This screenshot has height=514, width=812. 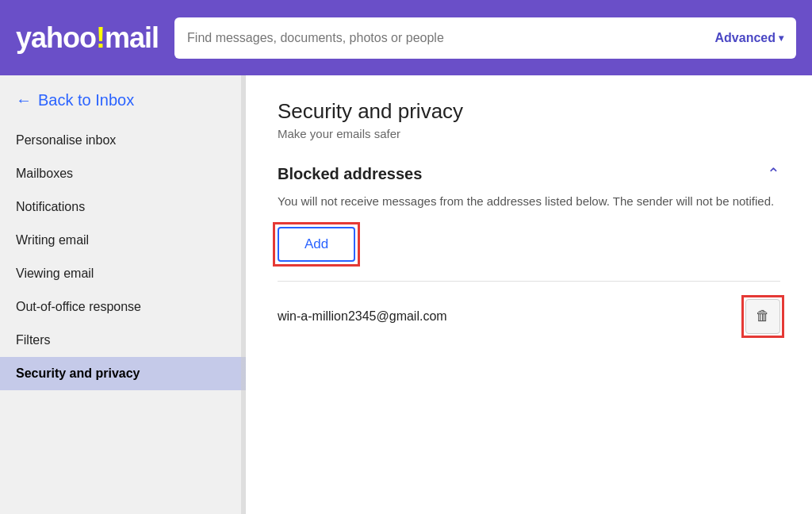 I want to click on exclaim-icon: !, so click(x=100, y=38).